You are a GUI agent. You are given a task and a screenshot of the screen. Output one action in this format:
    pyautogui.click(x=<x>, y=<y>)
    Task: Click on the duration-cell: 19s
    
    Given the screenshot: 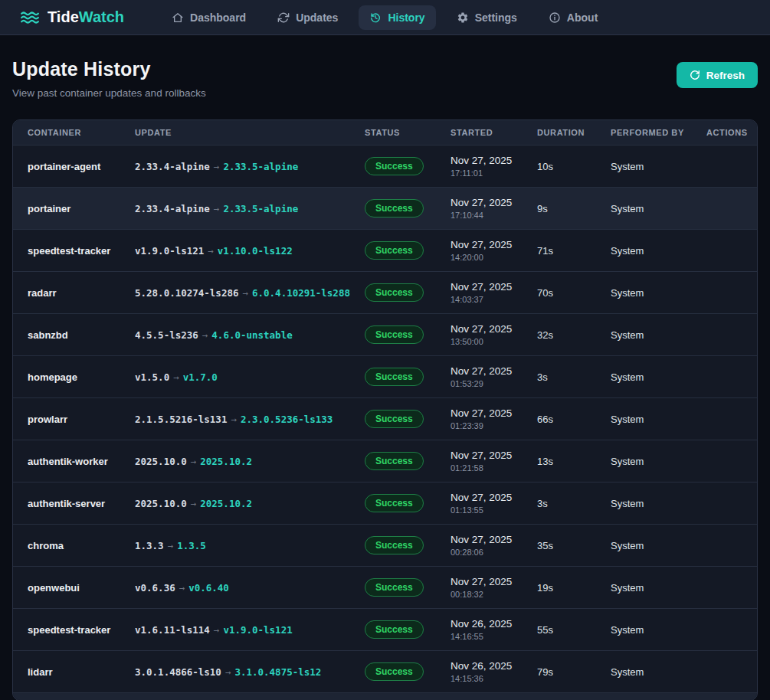 What is the action you would take?
    pyautogui.click(x=574, y=588)
    